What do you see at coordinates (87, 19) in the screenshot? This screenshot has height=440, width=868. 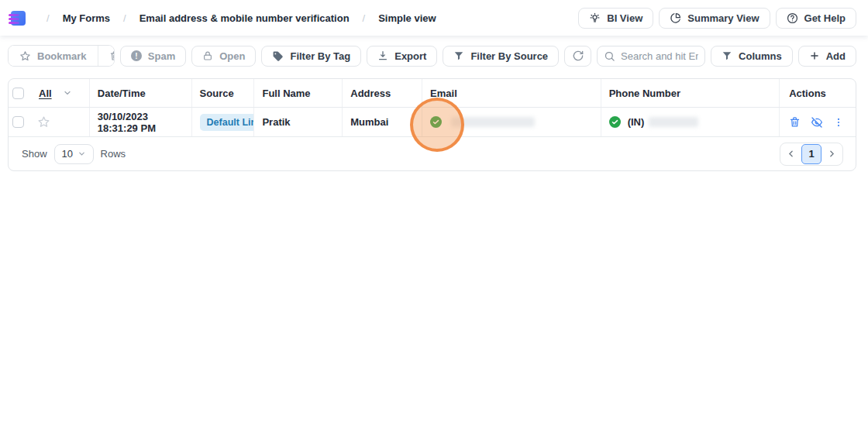 I see `breadcrumb-my-forms: My Forms` at bounding box center [87, 19].